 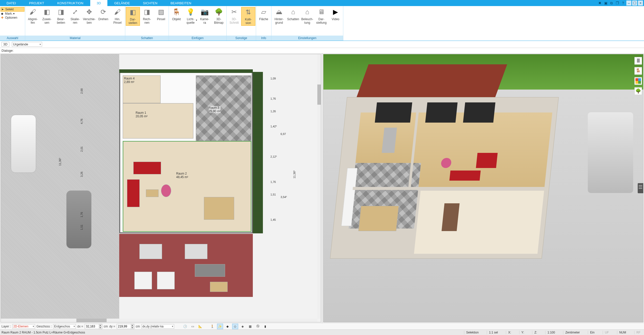 What do you see at coordinates (322, 188) in the screenshot?
I see `pane-splitter` at bounding box center [322, 188].